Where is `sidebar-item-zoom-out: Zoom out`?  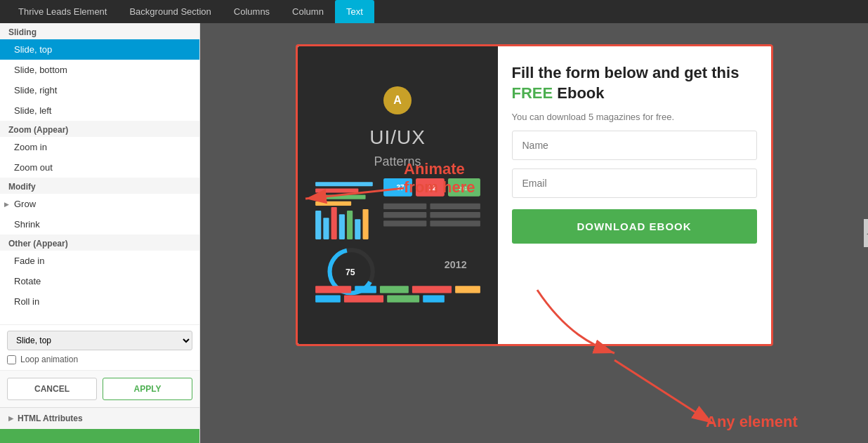
sidebar-item-zoom-out: Zoom out is located at coordinates (100, 167).